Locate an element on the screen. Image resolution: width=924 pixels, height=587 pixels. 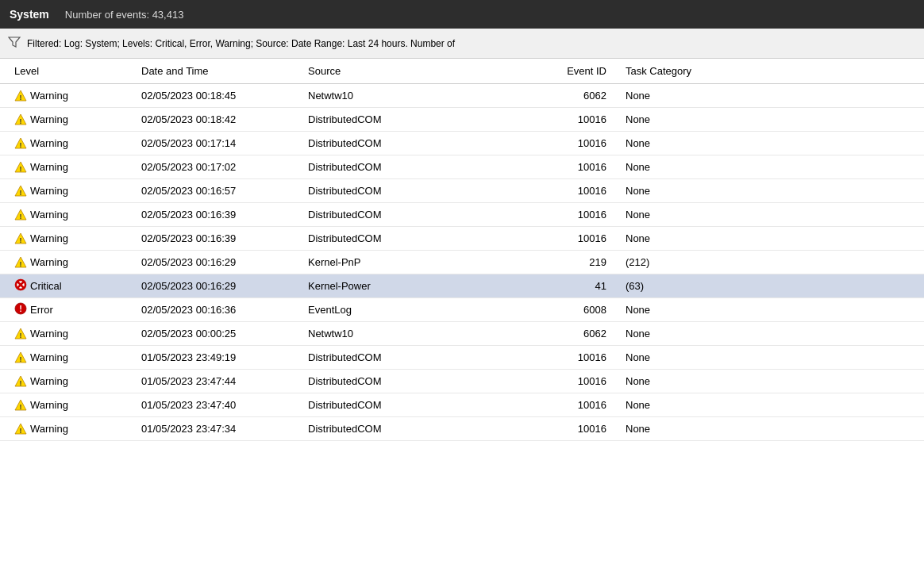
source-cell: Netwtw10 is located at coordinates (421, 95).